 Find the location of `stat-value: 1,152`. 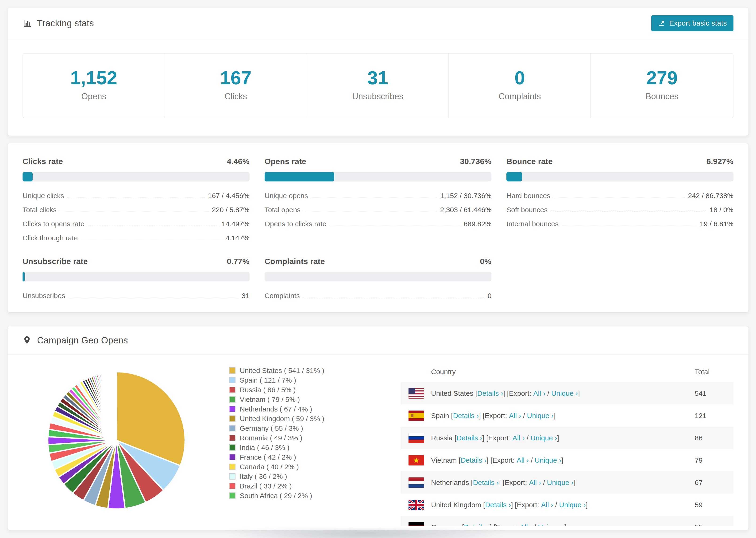

stat-value: 1,152 is located at coordinates (94, 78).